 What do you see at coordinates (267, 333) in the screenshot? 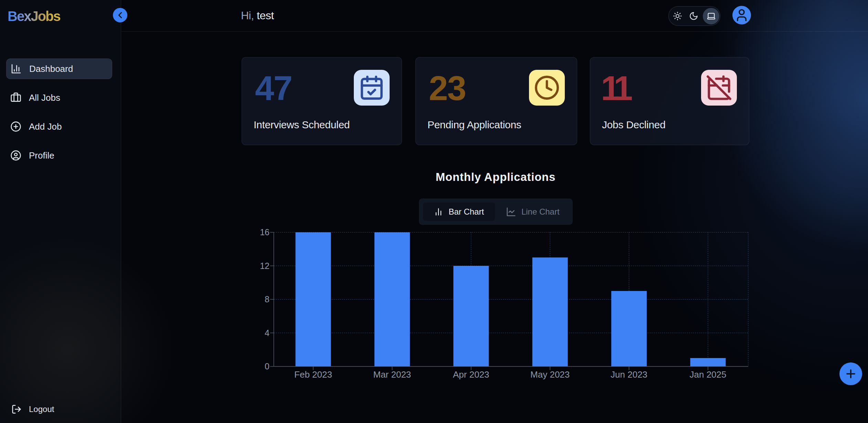
I see `svg-text: 4` at bounding box center [267, 333].